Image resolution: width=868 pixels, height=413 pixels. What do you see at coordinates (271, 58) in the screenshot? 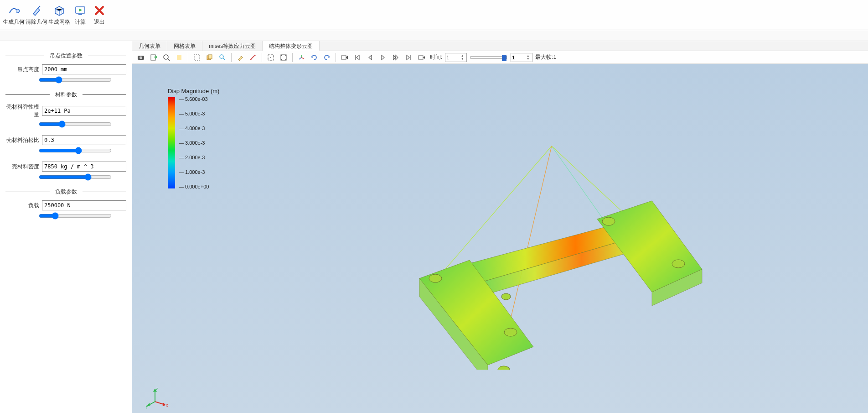
I see `select-area-icon` at bounding box center [271, 58].